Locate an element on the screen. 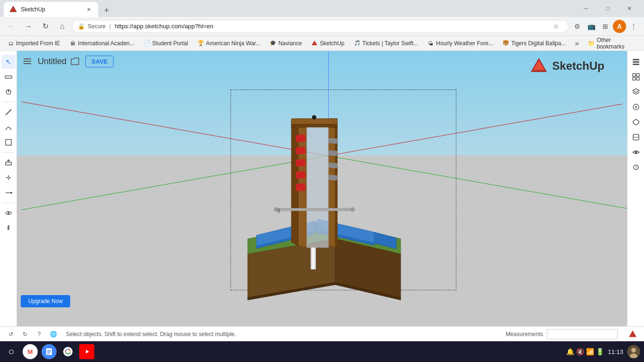 The image size is (644, 362). notification-icon: 🔔 is located at coordinates (570, 352).